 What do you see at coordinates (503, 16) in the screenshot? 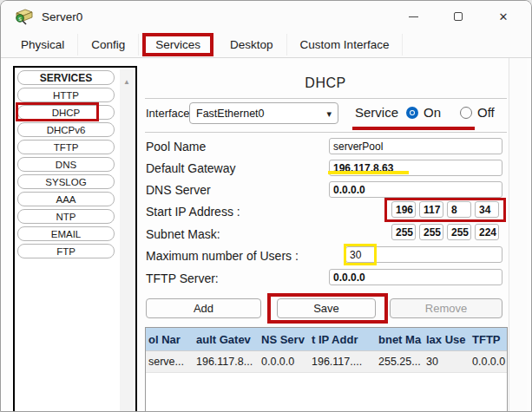
I see `close-button` at bounding box center [503, 16].